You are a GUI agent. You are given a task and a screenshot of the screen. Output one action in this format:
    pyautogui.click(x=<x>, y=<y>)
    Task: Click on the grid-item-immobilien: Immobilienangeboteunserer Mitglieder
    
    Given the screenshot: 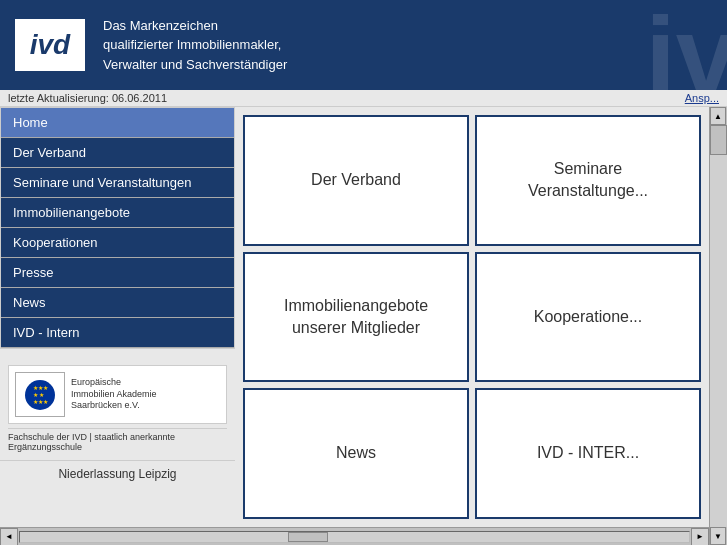 What is the action you would take?
    pyautogui.click(x=356, y=318)
    